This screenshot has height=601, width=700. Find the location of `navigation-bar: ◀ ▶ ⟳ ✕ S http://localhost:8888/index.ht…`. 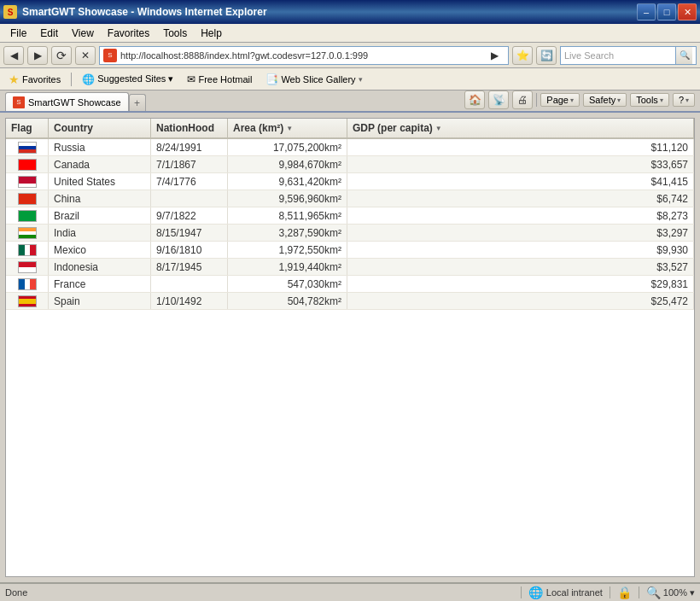

navigation-bar: ◀ ▶ ⟳ ✕ S http://localhost:8888/index.ht… is located at coordinates (350, 55).